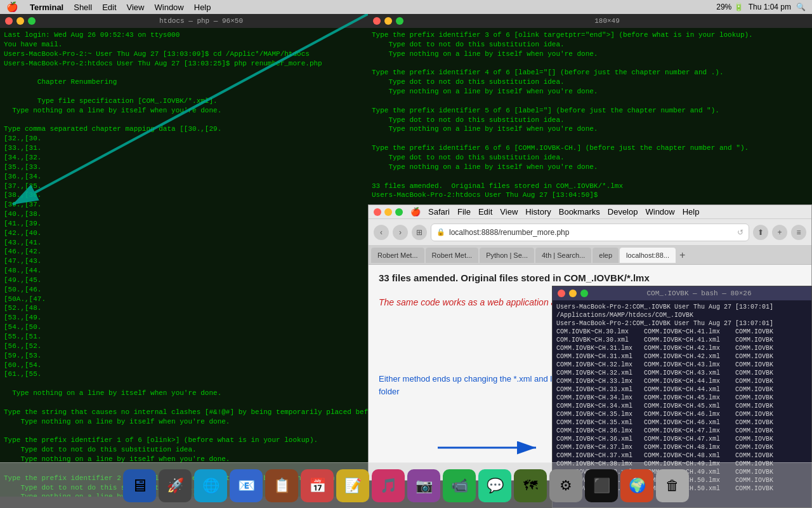  I want to click on close-button-tr, so click(377, 21).